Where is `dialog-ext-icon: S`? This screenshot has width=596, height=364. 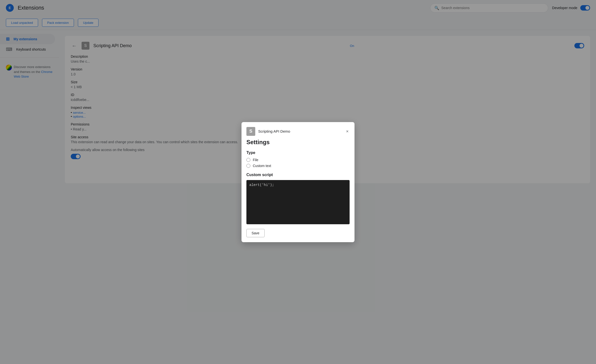 dialog-ext-icon: S is located at coordinates (251, 131).